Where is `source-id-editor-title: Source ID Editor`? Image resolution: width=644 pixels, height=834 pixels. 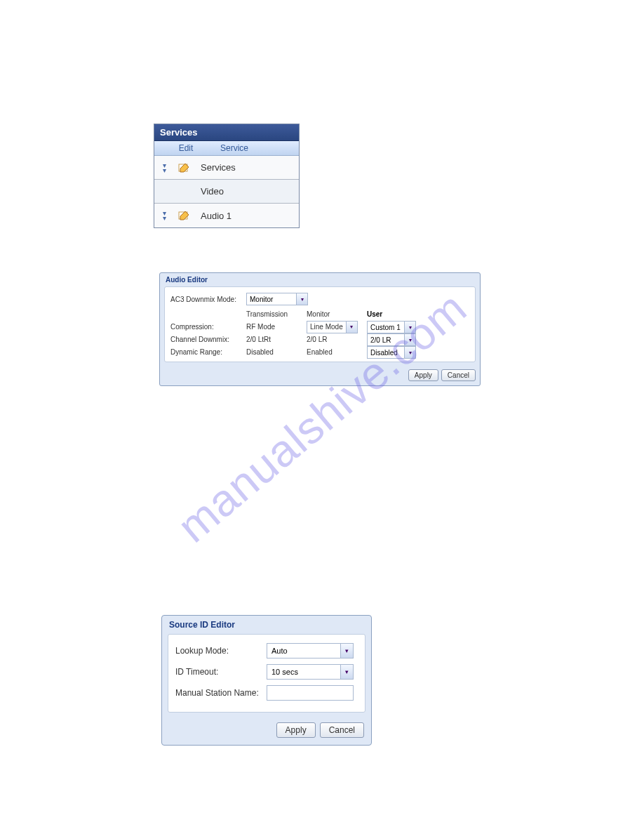
source-id-editor-title: Source ID Editor is located at coordinates (267, 625).